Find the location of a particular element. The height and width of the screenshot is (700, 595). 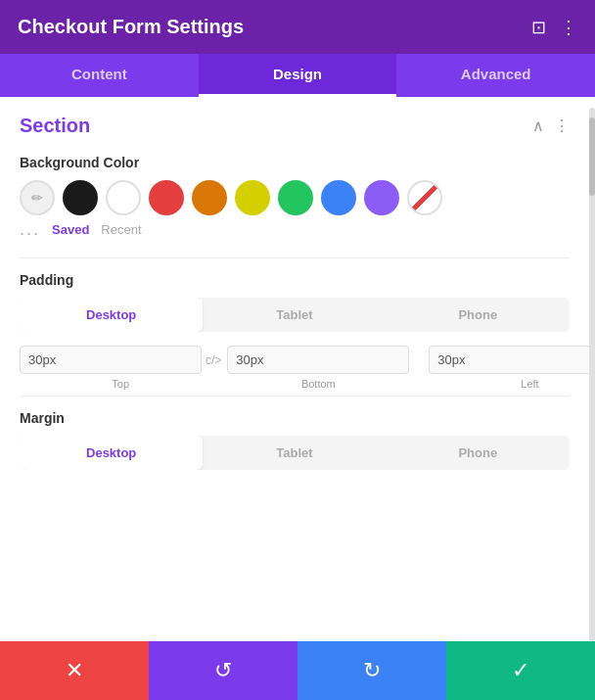

header-title: Checkout Form Settings is located at coordinates (131, 27).